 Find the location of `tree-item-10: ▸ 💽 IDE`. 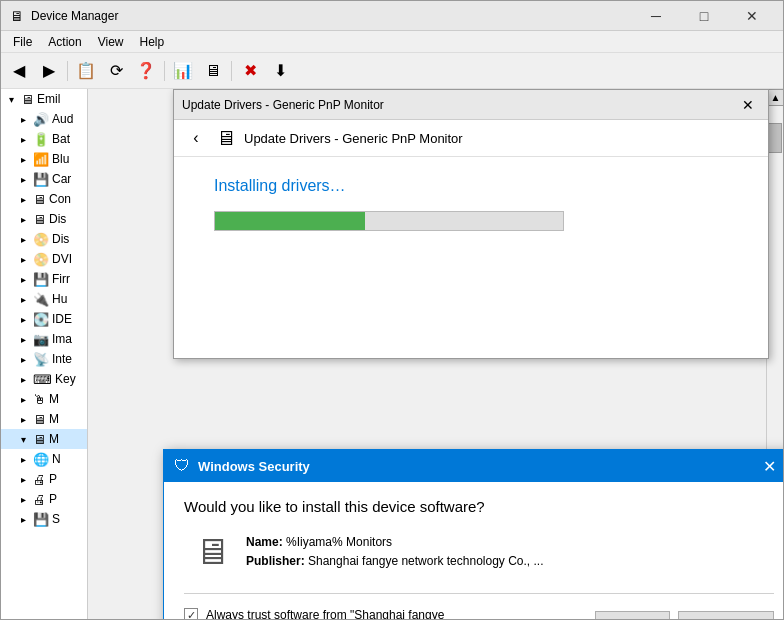

tree-item-10: ▸ 💽 IDE is located at coordinates (44, 319).